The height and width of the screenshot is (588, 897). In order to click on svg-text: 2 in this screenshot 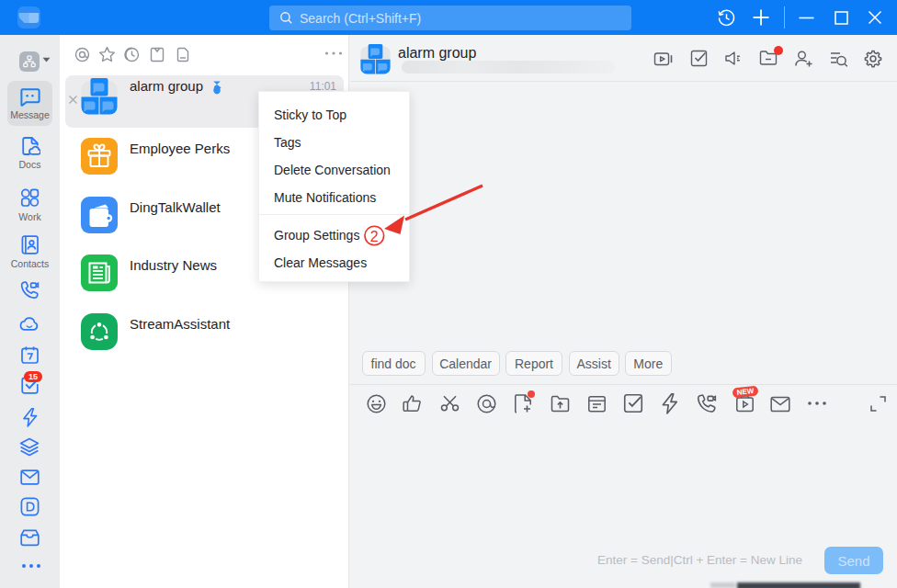, I will do `click(375, 237)`.